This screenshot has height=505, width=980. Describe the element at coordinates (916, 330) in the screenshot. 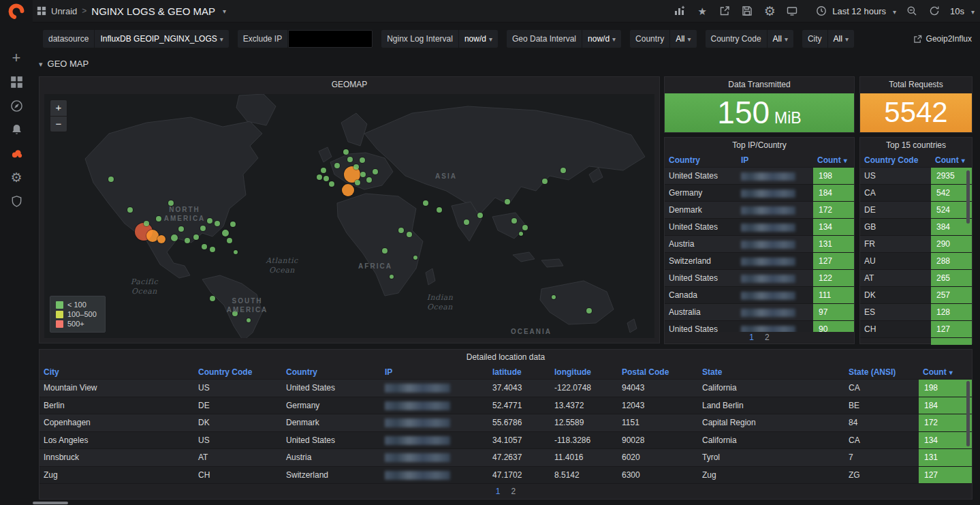

I see `table-row: CH 127` at that location.